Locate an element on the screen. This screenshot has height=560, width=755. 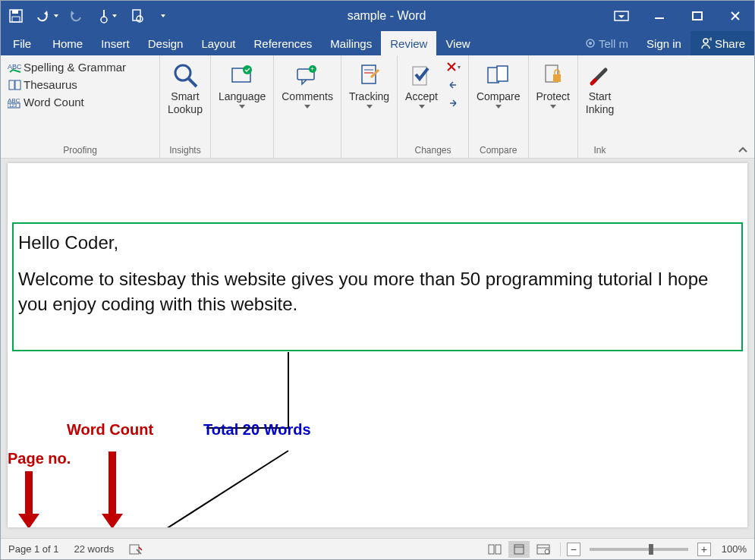
ribbon-group-language: Language is located at coordinates (243, 106).